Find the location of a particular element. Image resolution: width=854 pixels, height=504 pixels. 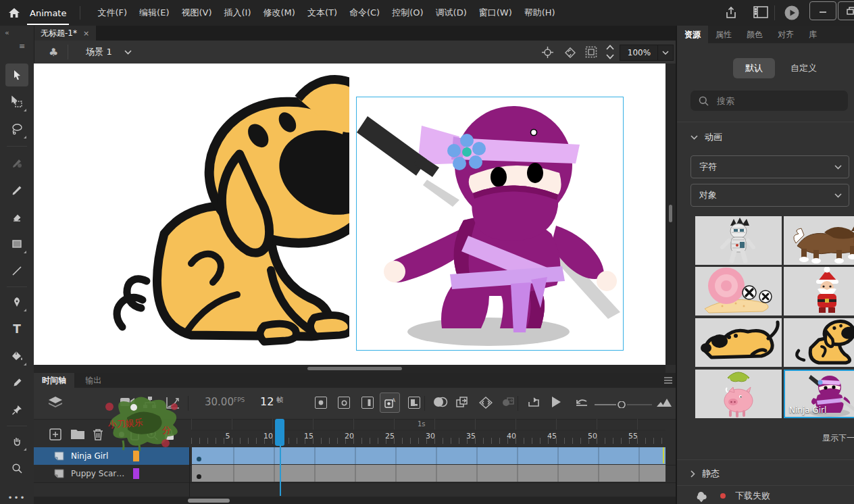

asset-tile-pig-parachute is located at coordinates (738, 394).